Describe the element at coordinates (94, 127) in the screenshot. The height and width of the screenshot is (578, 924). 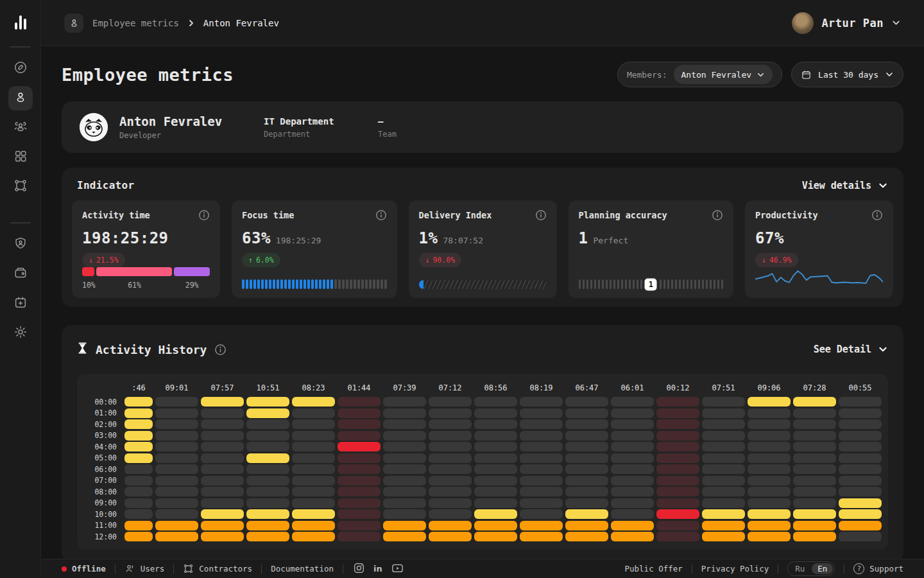
I see `employee-avatar` at that location.